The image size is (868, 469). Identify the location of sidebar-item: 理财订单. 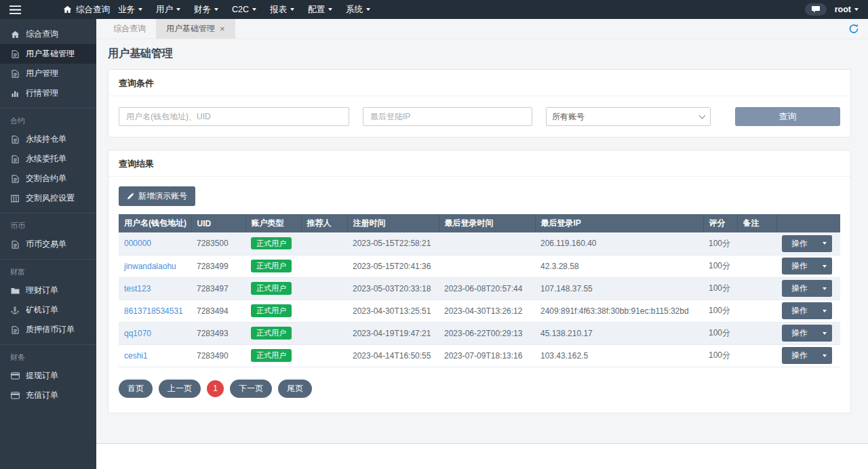
(48, 290).